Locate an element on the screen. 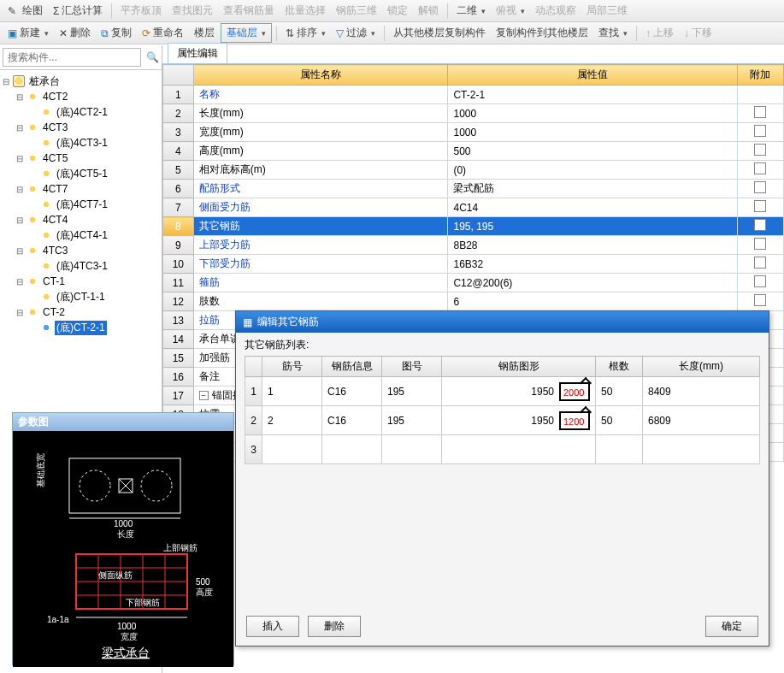 This screenshot has height=673, width=784. rebar-row: 3 is located at coordinates (503, 450).